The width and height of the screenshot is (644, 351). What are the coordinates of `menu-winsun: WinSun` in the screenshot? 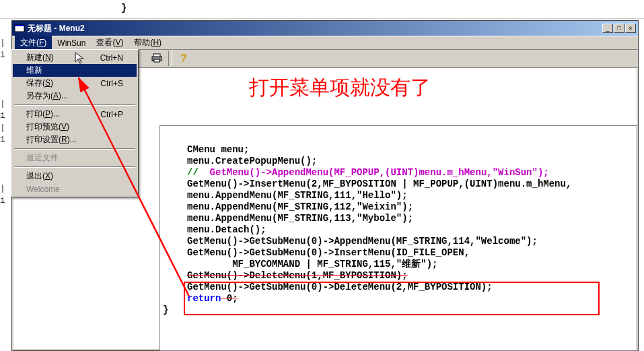 It's located at (71, 43).